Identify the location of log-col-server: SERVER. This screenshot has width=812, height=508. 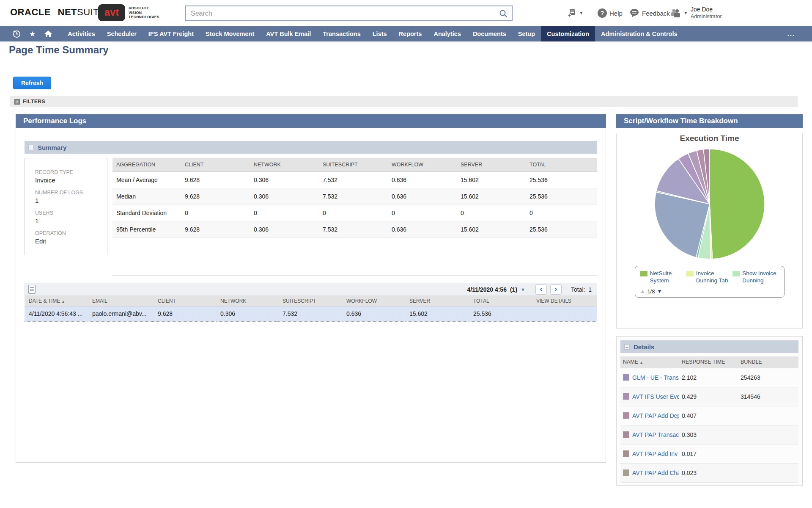
(437, 301).